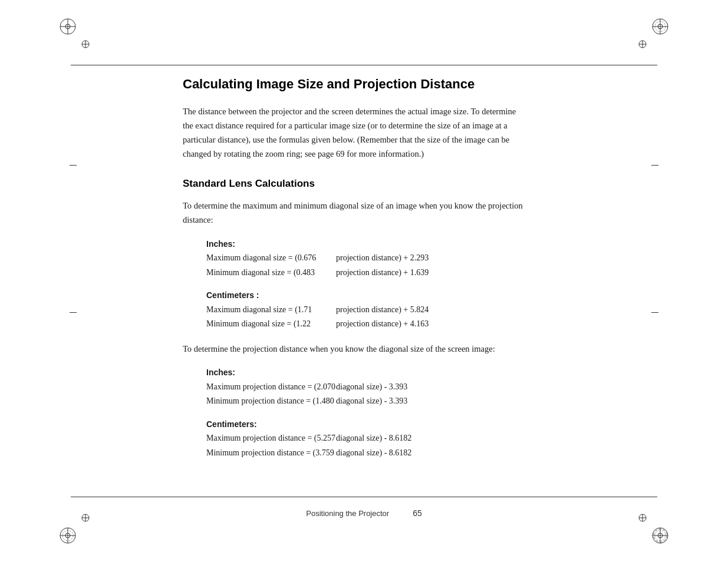 This screenshot has width=728, height=562. What do you see at coordinates (271, 324) in the screenshot?
I see `formula-eq-2b: Minimum diagonal size = (1.22` at bounding box center [271, 324].